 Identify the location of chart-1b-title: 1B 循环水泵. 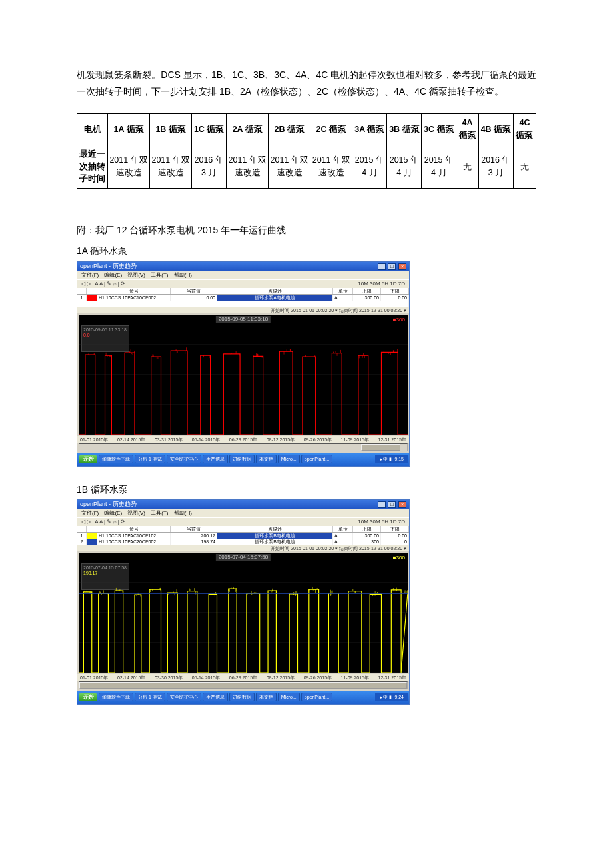
(306, 489).